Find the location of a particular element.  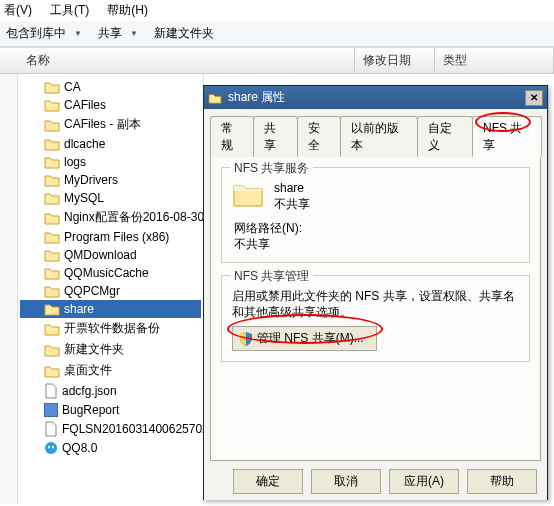

manage-description: 启用或禁用此文件夹的 NFS 共享，设置权限、共享名和其他高级共享选项。 is located at coordinates (376, 304).